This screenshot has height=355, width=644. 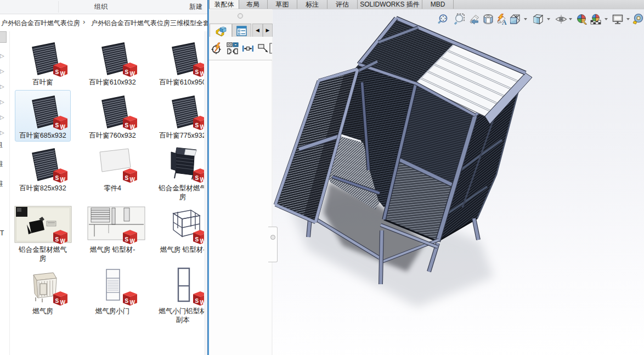 I want to click on smart-fasteners-icon, so click(x=233, y=48).